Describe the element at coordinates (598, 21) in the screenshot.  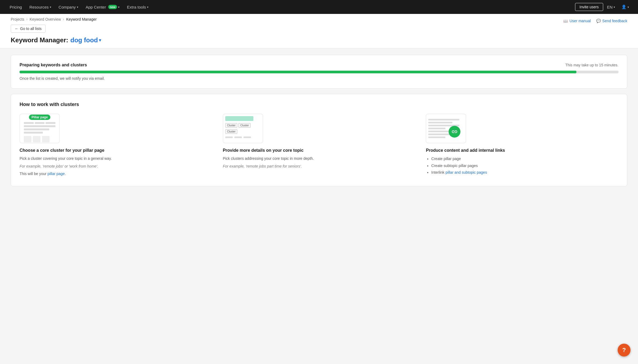
I see `comment-icon: 💬` at that location.